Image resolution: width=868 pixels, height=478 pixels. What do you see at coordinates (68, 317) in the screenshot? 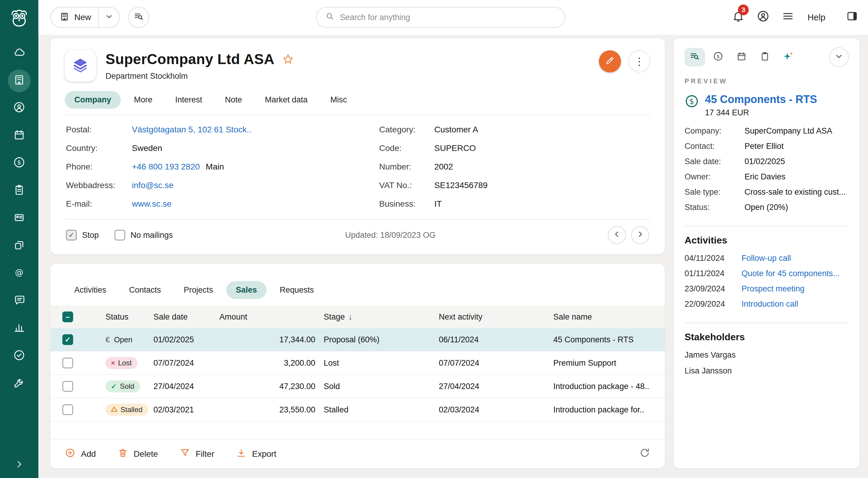
I see `select-all-checkbox: –` at bounding box center [68, 317].